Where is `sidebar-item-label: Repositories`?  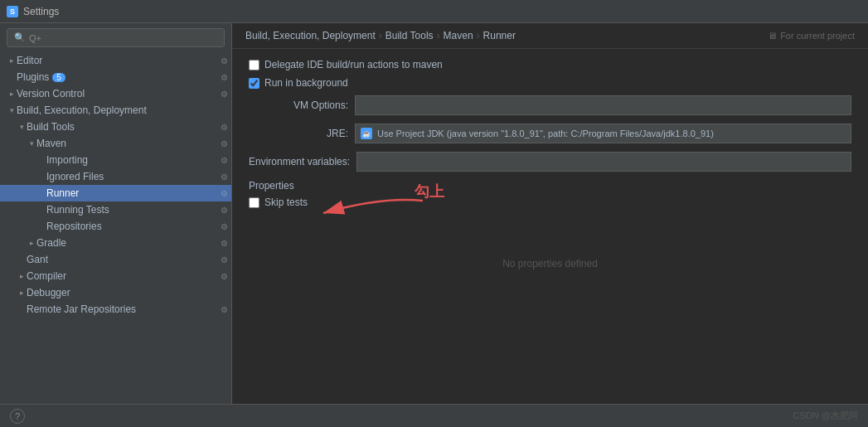
sidebar-item-label: Repositories is located at coordinates (75, 226).